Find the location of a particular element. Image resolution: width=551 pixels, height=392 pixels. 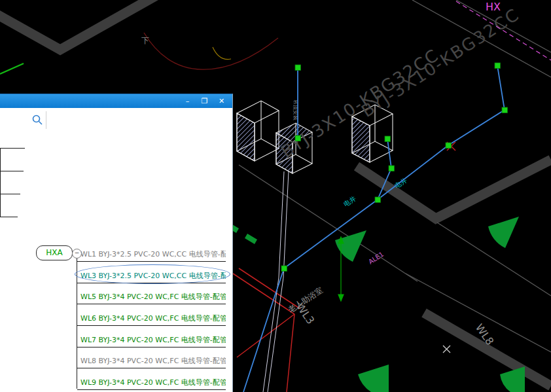

circuit-row-WL7: WL7 BYJ-3*4 PVC-20 WC,FC 电线导管-配管 空 is located at coordinates (152, 340).